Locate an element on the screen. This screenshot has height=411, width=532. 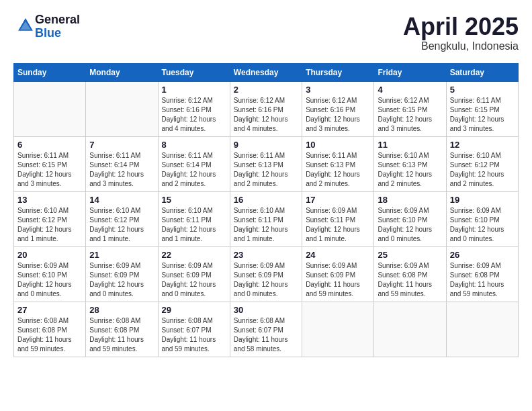
day-number: 2 is located at coordinates (266, 90).